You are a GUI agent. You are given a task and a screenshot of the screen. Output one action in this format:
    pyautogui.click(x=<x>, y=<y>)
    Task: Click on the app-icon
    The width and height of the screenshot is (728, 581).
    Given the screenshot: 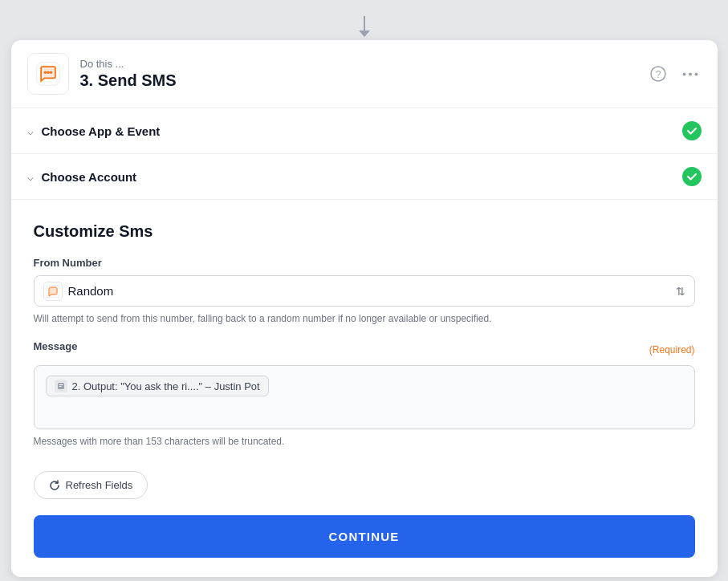 What is the action you would take?
    pyautogui.click(x=48, y=74)
    